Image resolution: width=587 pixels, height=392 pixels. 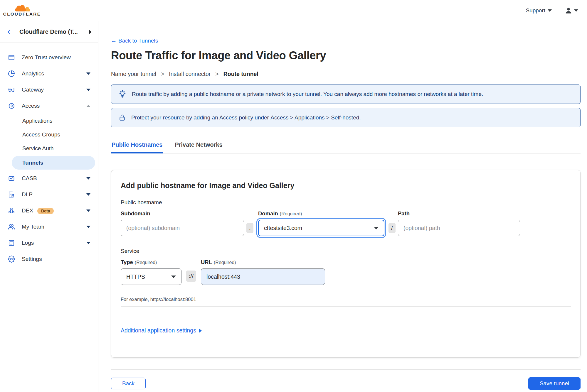 I want to click on back-arrow-icon: ←, so click(x=114, y=41).